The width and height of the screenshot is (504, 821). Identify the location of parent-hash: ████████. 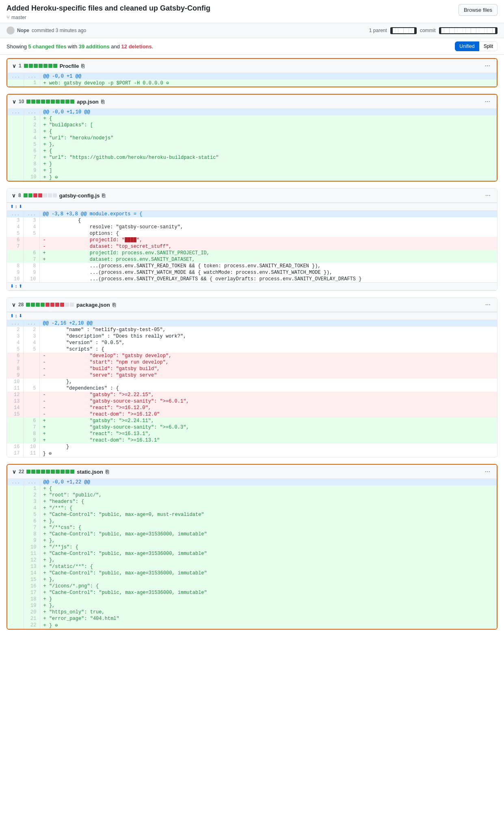
(404, 31).